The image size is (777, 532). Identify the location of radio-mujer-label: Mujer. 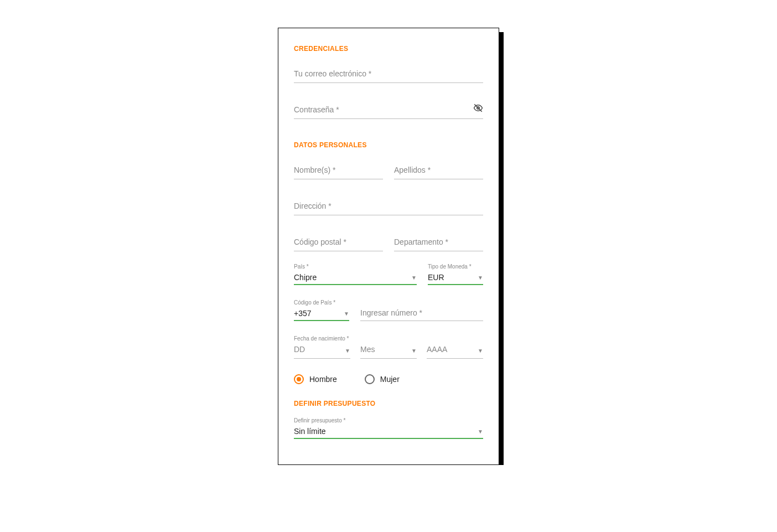
(390, 379).